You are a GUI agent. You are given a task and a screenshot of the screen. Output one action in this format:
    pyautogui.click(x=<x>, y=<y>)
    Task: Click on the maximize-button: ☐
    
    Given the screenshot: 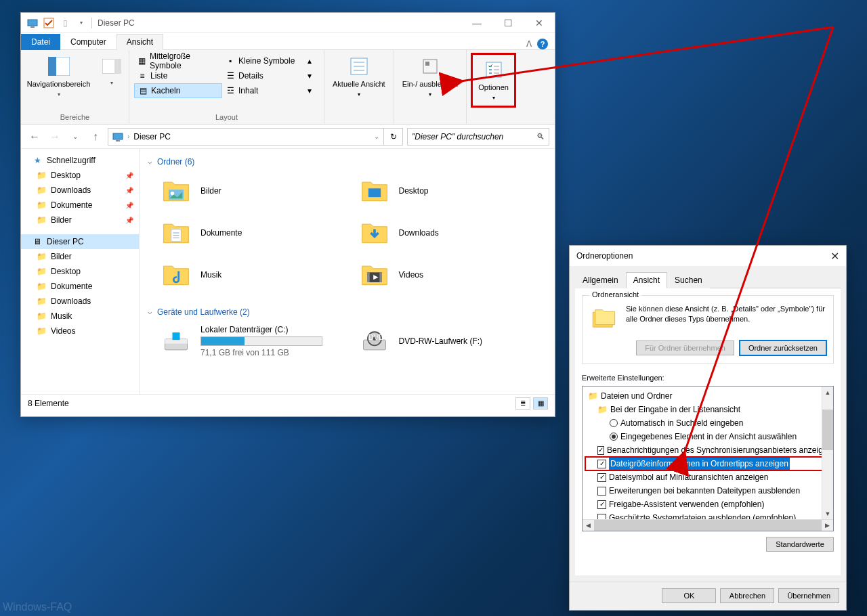 What is the action you would take?
    pyautogui.click(x=508, y=23)
    